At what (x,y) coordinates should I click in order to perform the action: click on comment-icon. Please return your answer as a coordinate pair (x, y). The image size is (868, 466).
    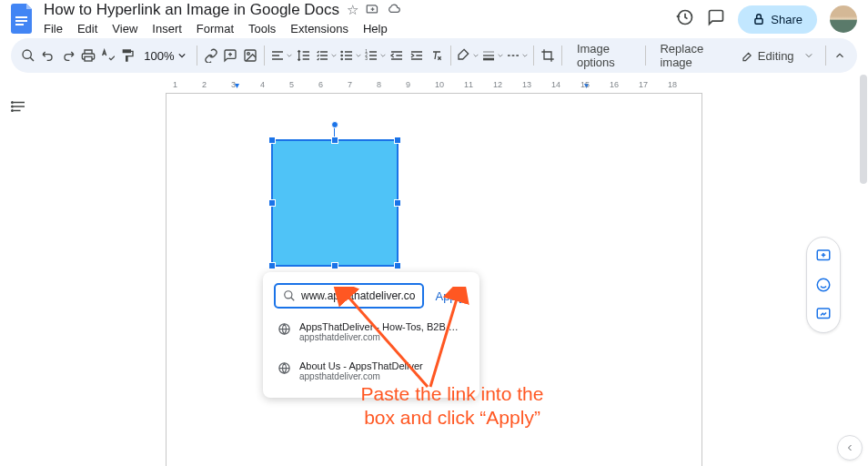
    Looking at the image, I should click on (716, 19).